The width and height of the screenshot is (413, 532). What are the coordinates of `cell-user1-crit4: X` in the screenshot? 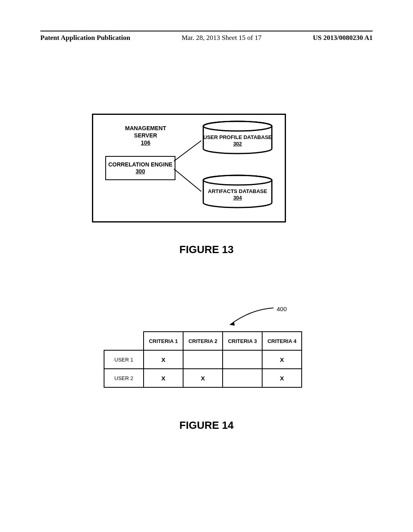 It's located at (282, 360).